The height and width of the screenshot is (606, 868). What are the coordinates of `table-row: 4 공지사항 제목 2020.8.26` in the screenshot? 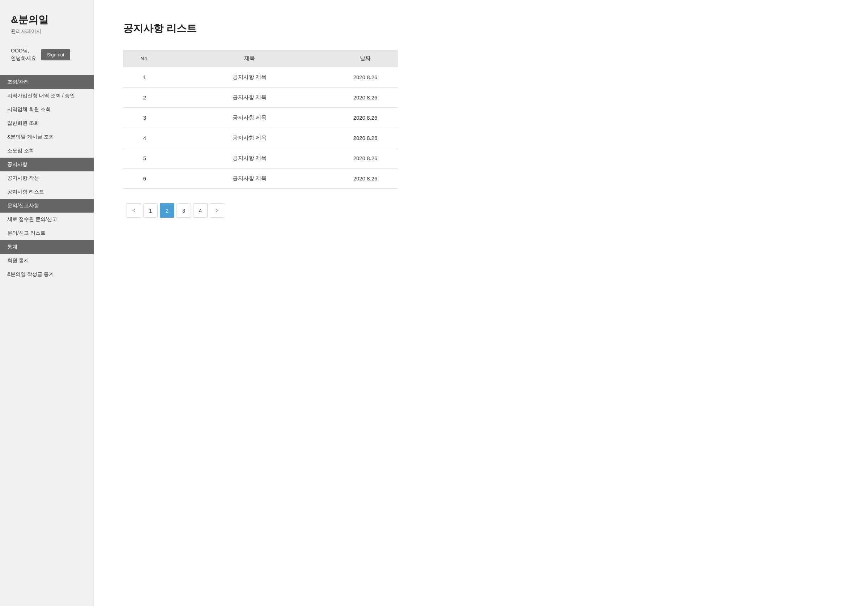 It's located at (260, 138).